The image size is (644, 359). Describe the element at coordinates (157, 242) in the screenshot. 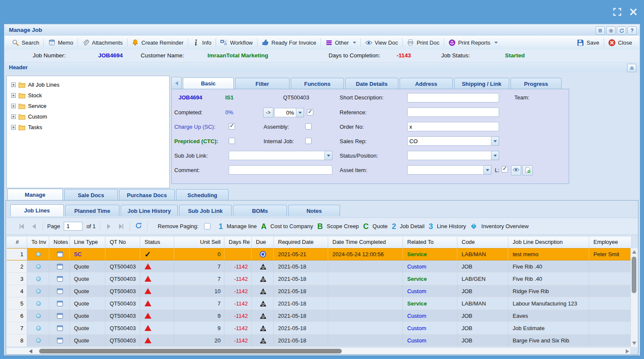

I see `column-header-status: Status` at that location.